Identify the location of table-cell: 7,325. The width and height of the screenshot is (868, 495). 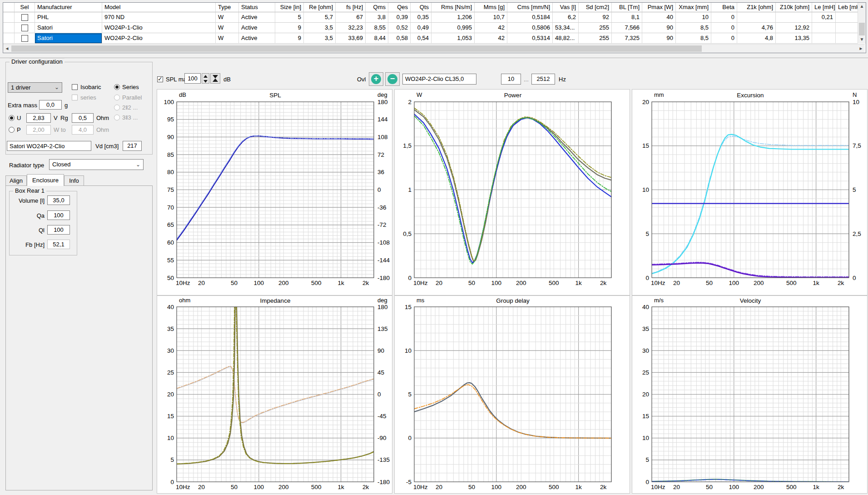
(627, 38).